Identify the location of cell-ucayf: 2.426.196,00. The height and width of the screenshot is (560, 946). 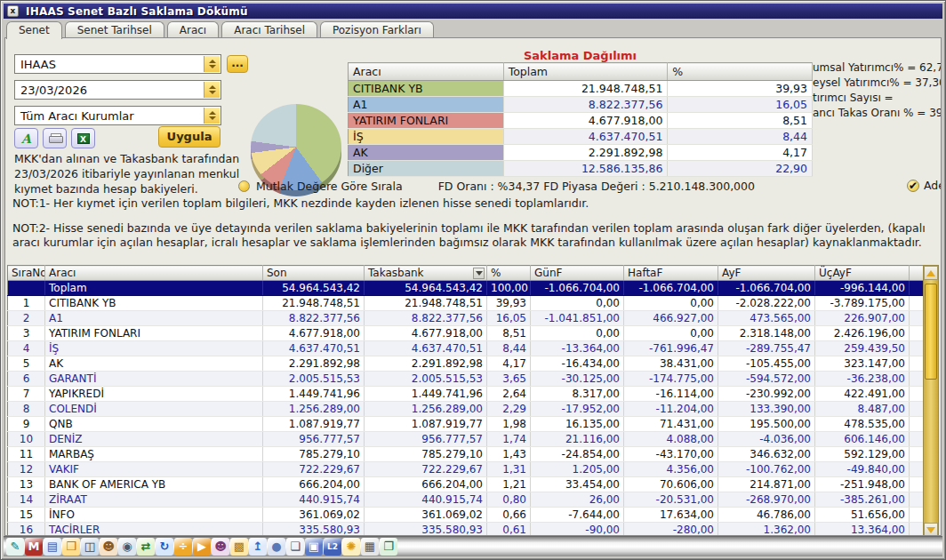
(862, 334).